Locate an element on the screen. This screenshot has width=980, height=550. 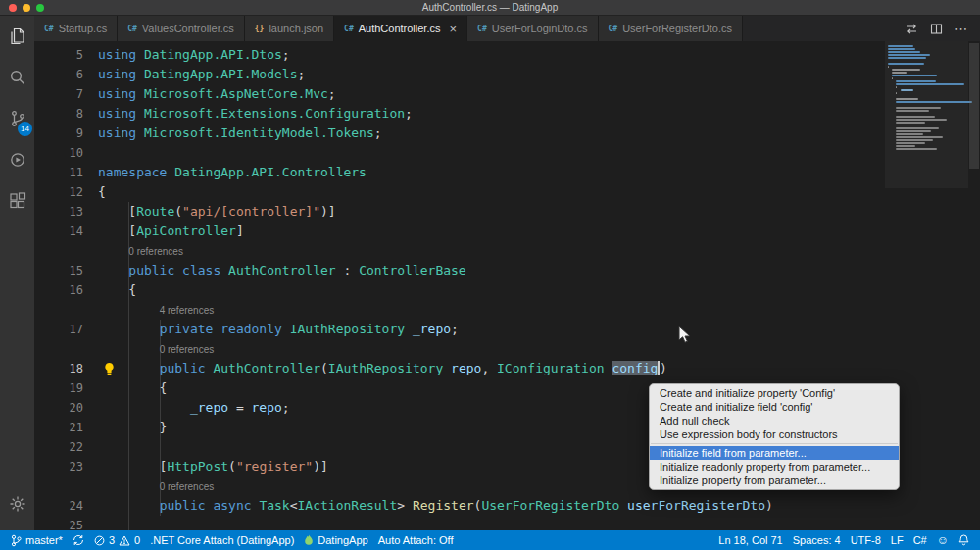
lightbulb-icon is located at coordinates (110, 369).